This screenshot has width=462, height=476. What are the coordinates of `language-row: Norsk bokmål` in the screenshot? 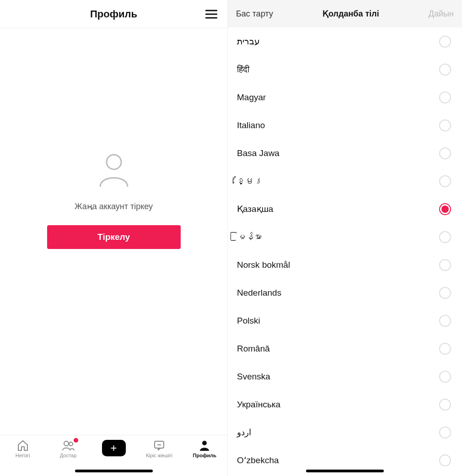 It's located at (345, 265).